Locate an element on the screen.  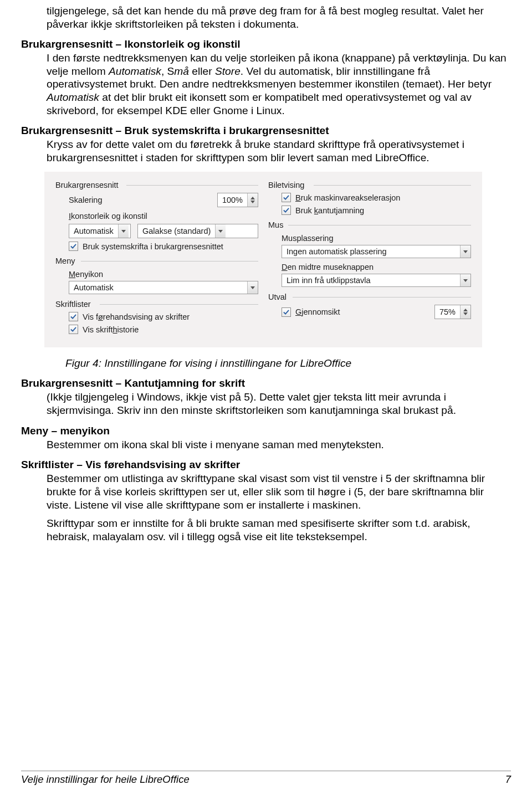
spin-value: 100% is located at coordinates (233, 200).